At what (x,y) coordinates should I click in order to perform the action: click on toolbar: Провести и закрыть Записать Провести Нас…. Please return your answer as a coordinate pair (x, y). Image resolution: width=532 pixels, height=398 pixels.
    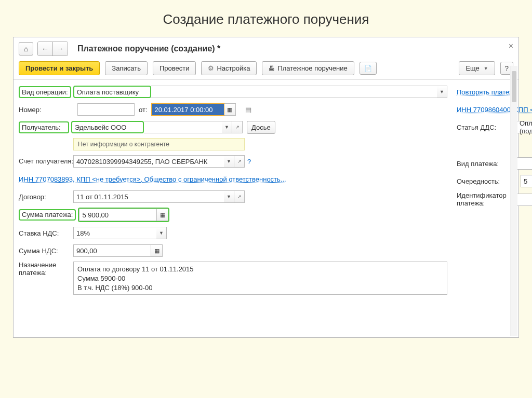
    Looking at the image, I should click on (266, 70).